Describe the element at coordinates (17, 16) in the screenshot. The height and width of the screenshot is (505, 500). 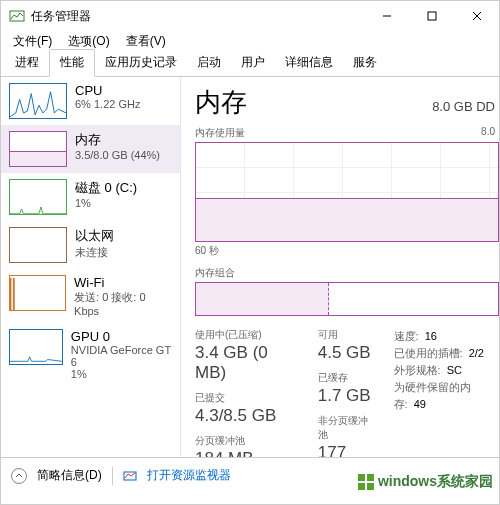
I see `app-icon` at that location.